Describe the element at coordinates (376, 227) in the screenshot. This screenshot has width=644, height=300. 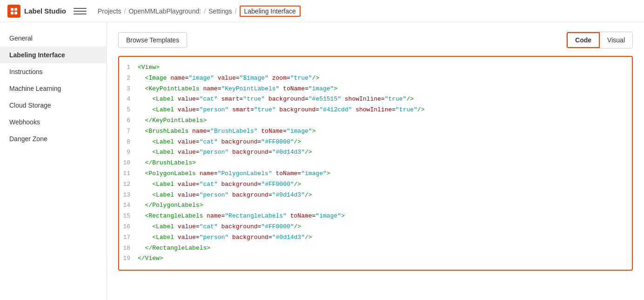
I see `code-line-16: 16 <Label value="cat" background="#FF000…` at that location.